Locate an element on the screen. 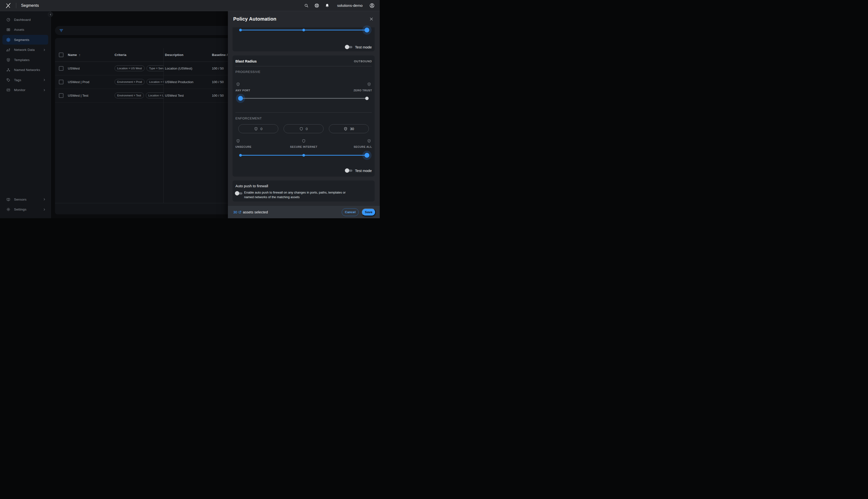 The width and height of the screenshot is (868, 499). column-header-description: Description is located at coordinates (174, 55).